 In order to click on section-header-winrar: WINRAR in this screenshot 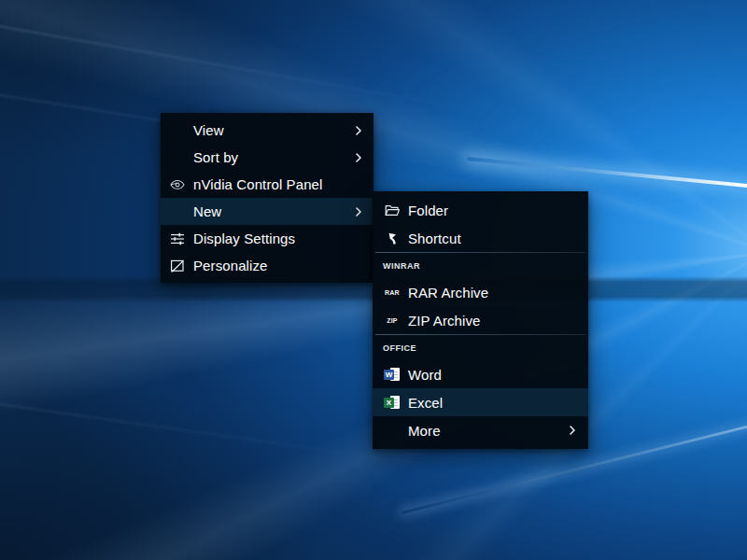, I will do `click(480, 265)`.